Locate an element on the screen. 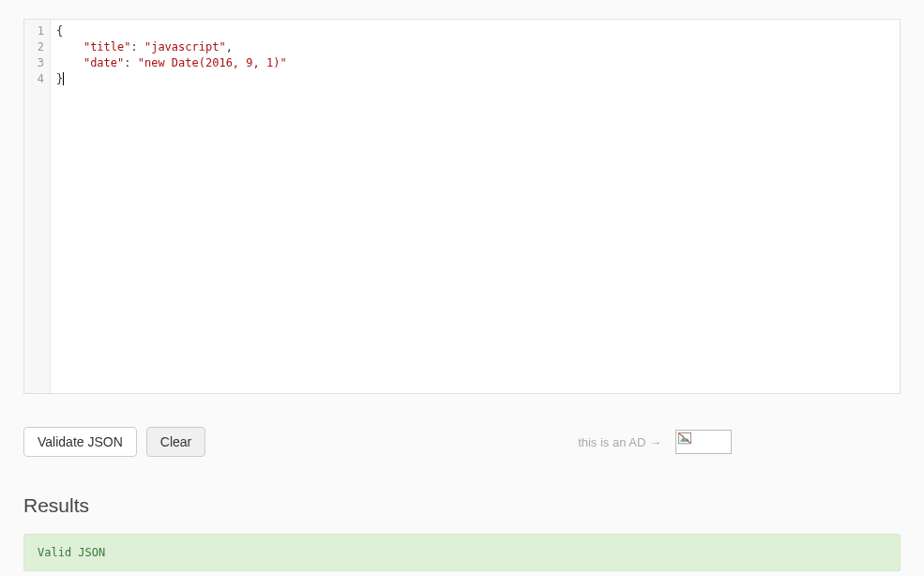 The width and height of the screenshot is (924, 576). code-line: } is located at coordinates (475, 79).